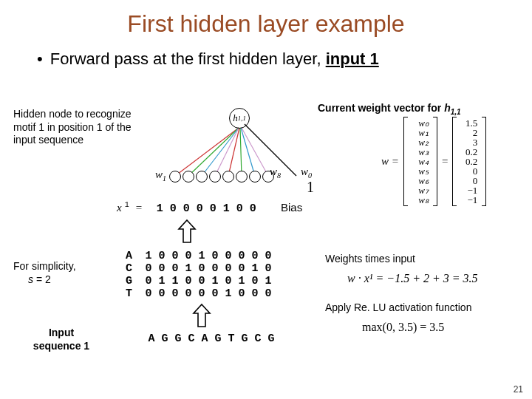 The height and width of the screenshot is (399, 532). What do you see at coordinates (200, 275) in the screenshot?
I see `encoding-table: A1000100000C0001000010G0110010101T000000…` at bounding box center [200, 275].